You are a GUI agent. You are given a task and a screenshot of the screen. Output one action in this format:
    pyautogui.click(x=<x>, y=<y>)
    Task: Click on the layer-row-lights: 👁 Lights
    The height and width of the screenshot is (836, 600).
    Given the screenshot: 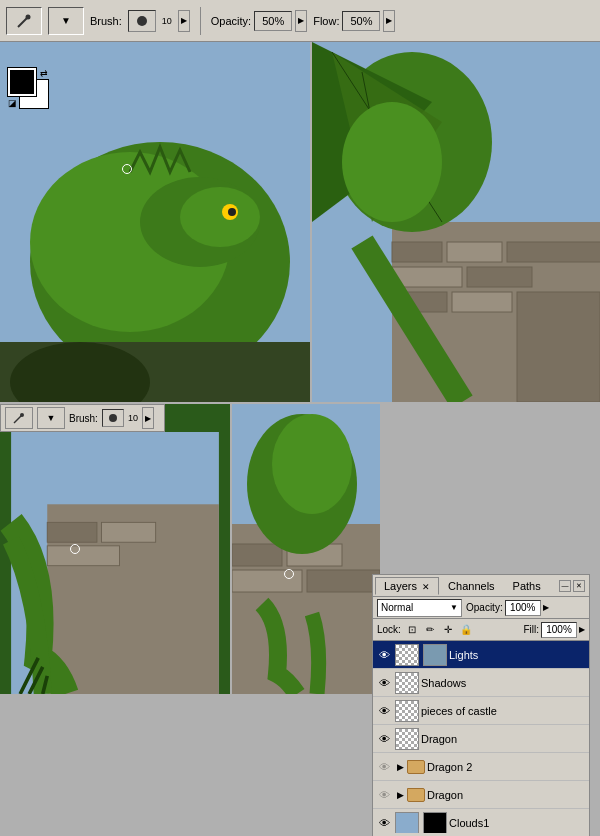 What is the action you would take?
    pyautogui.click(x=481, y=655)
    